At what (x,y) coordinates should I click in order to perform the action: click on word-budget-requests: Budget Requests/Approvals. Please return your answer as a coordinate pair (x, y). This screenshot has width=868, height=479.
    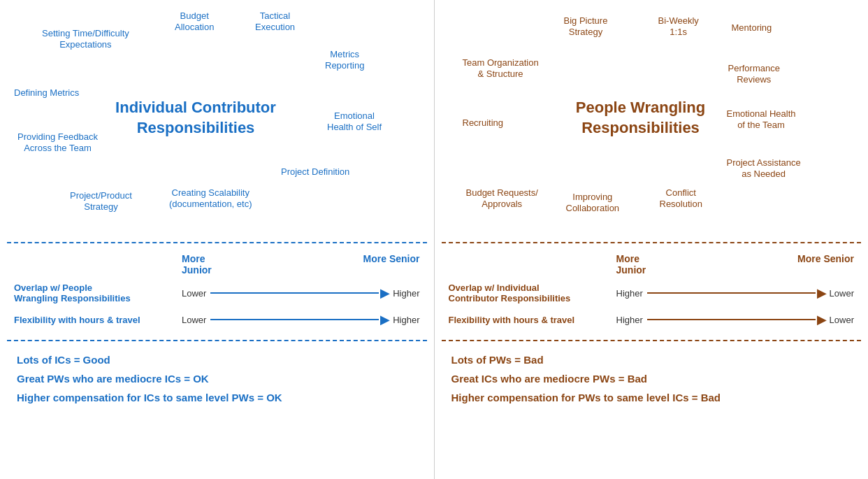
    Looking at the image, I should click on (502, 199).